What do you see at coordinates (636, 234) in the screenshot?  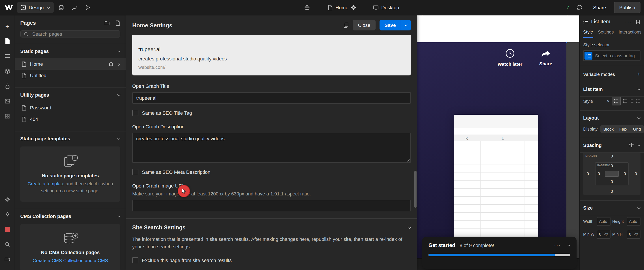 I see `min-height-unit: PX` at bounding box center [636, 234].